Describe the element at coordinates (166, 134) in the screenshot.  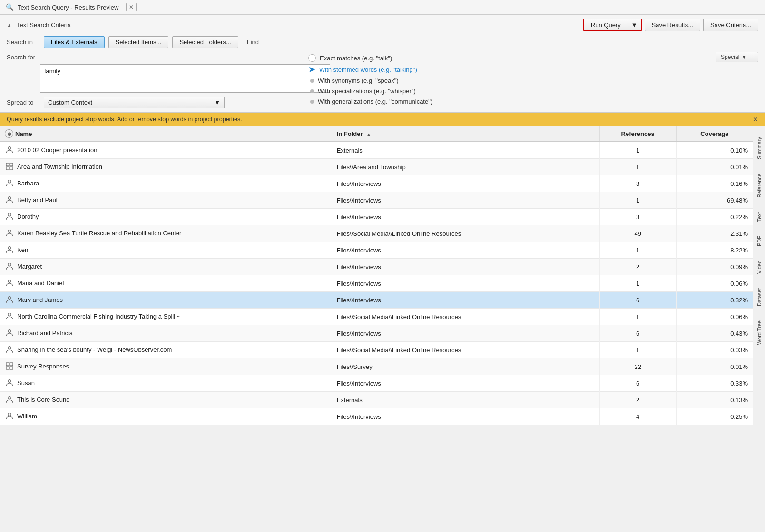
I see `col-header-name: ⊕ Name` at that location.